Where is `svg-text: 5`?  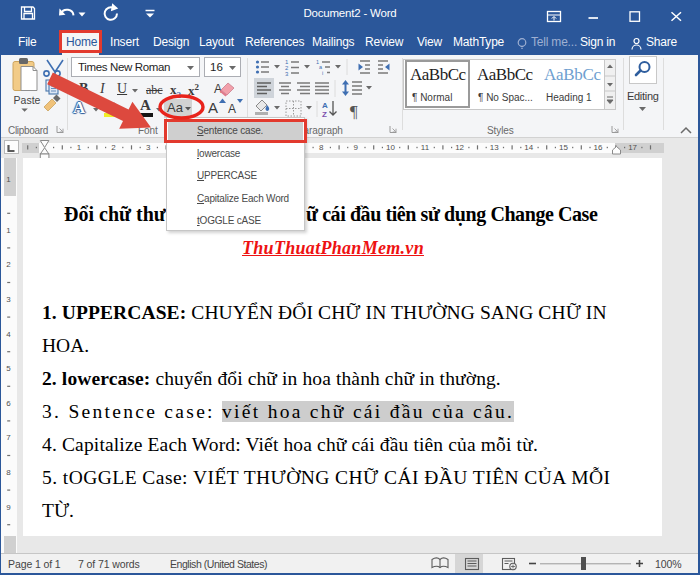
svg-text: 5 is located at coordinates (8, 368).